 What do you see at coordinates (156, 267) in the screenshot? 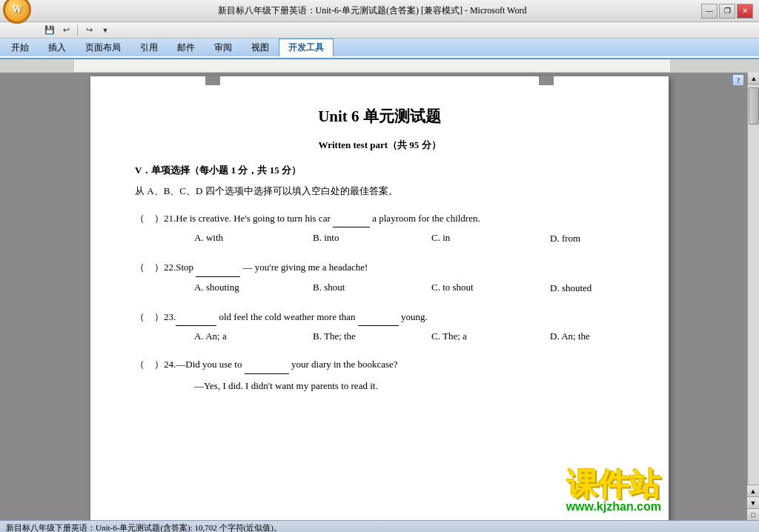
I see `q22-num: （ ）22.` at bounding box center [156, 267].